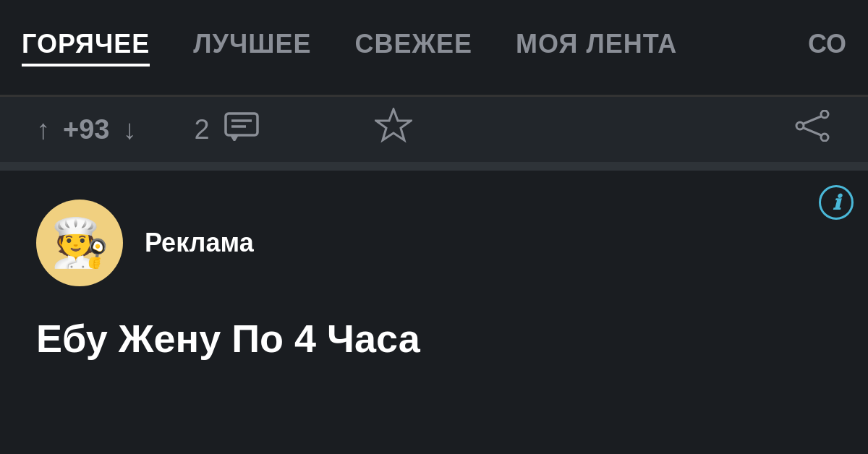 Image resolution: width=868 pixels, height=454 pixels. Describe the element at coordinates (596, 48) in the screenshot. I see `nav-item-myfeed: МОЯ ЛЕНТА` at that location.